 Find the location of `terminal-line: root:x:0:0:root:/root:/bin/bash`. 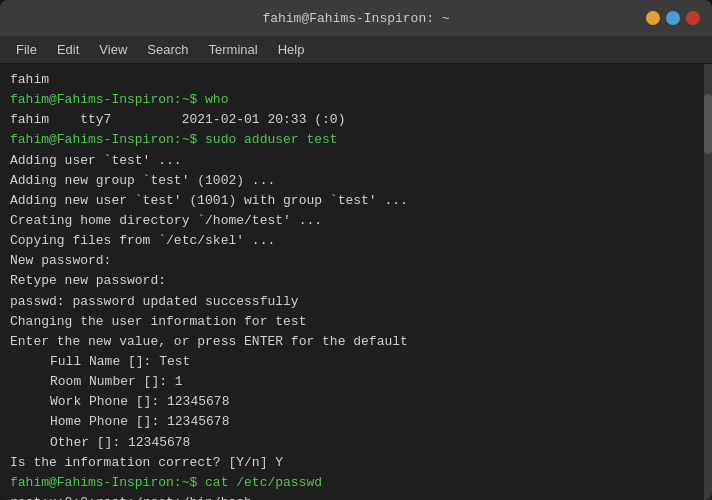

terminal-line: root:x:0:0:root:/root:/bin/bash is located at coordinates (351, 496).